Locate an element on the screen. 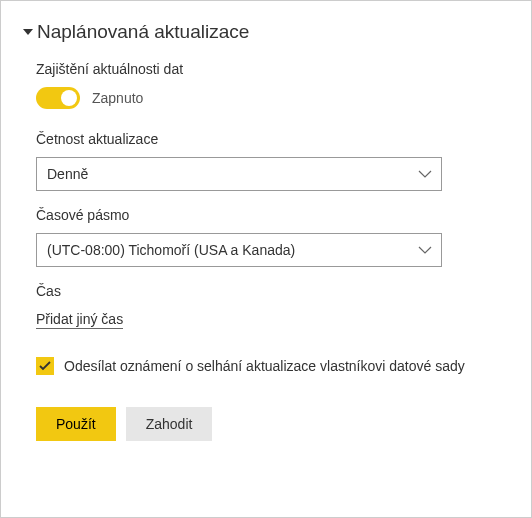 This screenshot has width=532, height=518. frequency-select-wrap: Denně is located at coordinates (239, 174).